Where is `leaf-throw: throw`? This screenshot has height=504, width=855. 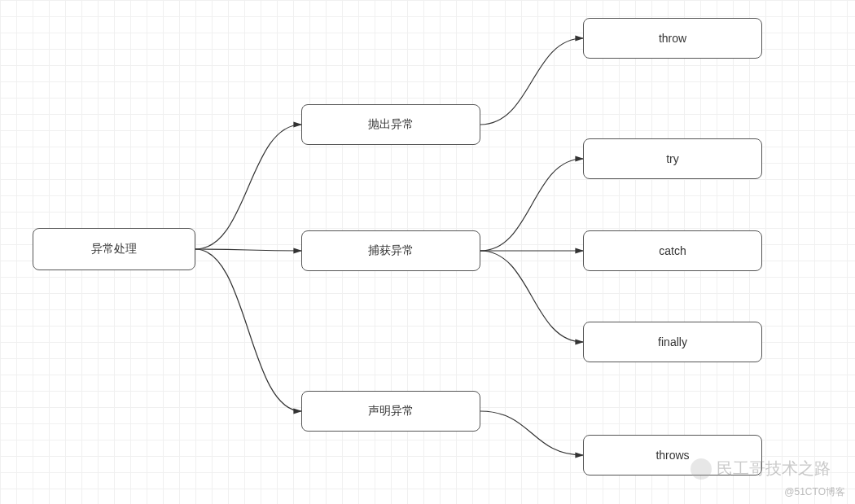
leaf-throw: throw is located at coordinates (673, 38).